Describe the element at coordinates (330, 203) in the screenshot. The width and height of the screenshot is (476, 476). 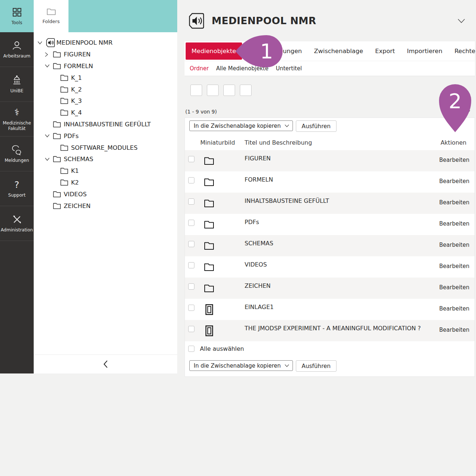
I see `table-row: INHALTSBAUSTEINE GEFÜLLT Bearbeiten` at that location.